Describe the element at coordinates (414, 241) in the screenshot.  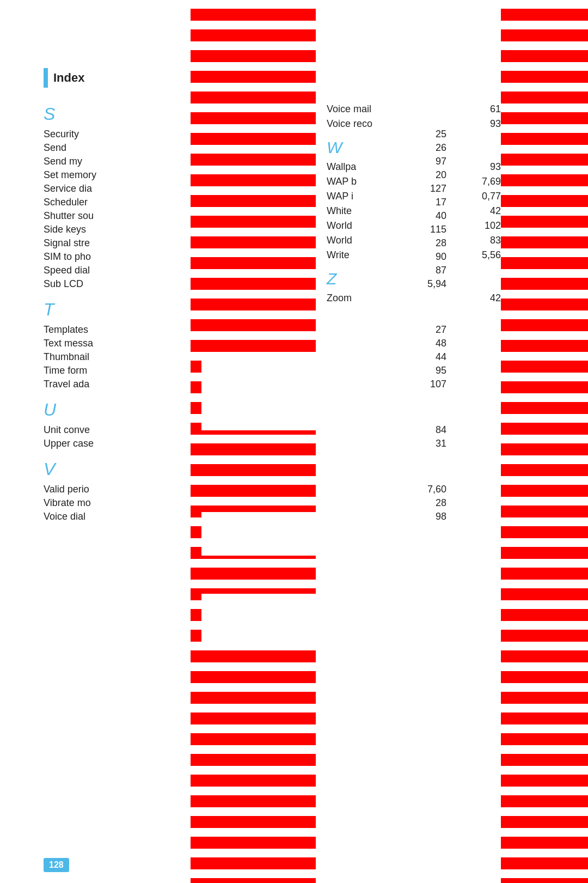
I see `list-item: World83` at that location.